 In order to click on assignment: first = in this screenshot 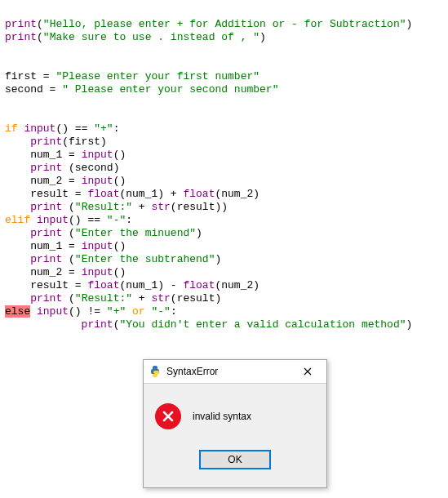, I will do `click(30, 77)`.